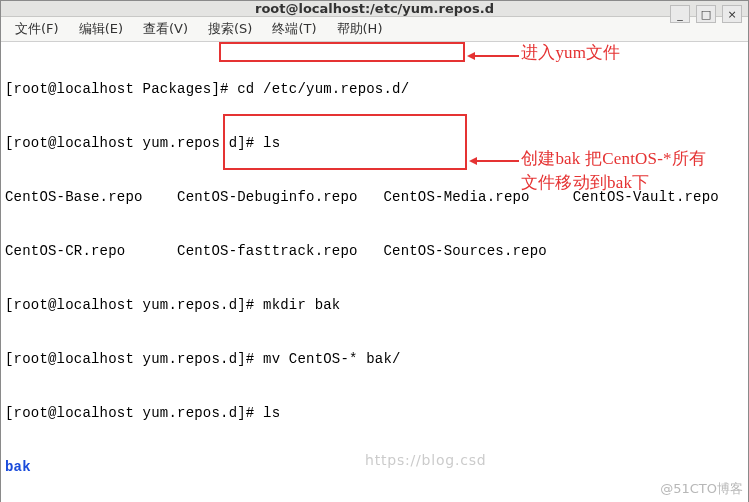  What do you see at coordinates (374, 89) in the screenshot?
I see `terminal-line: [root@localhost Packages]# cd /etc/yum.r…` at bounding box center [374, 89].